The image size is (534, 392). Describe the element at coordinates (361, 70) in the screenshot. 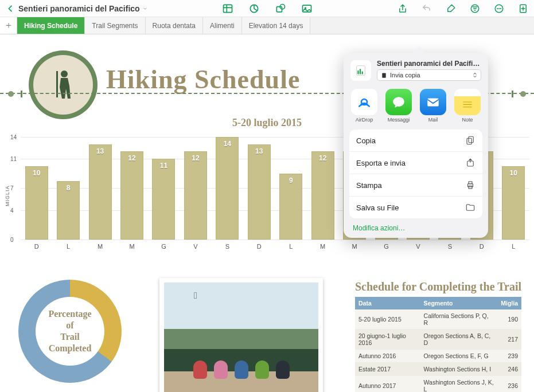

I see `document-icon` at that location.